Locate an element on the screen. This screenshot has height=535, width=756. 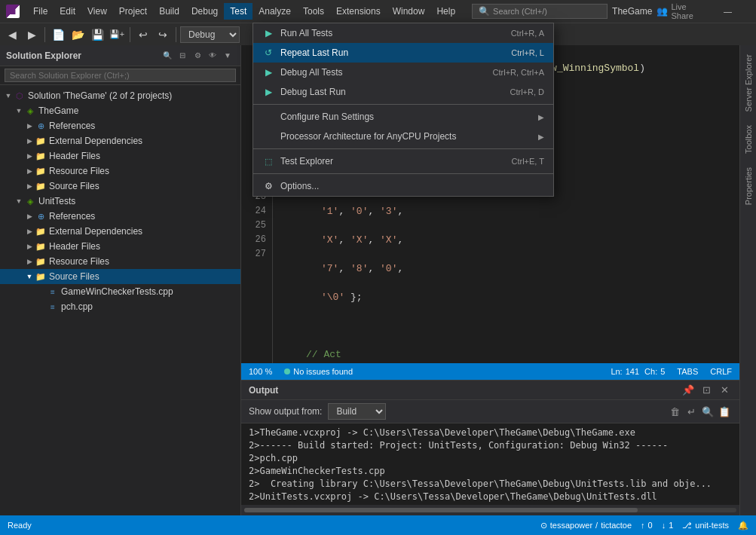
se-search-icon: 🔍 is located at coordinates (167, 56).